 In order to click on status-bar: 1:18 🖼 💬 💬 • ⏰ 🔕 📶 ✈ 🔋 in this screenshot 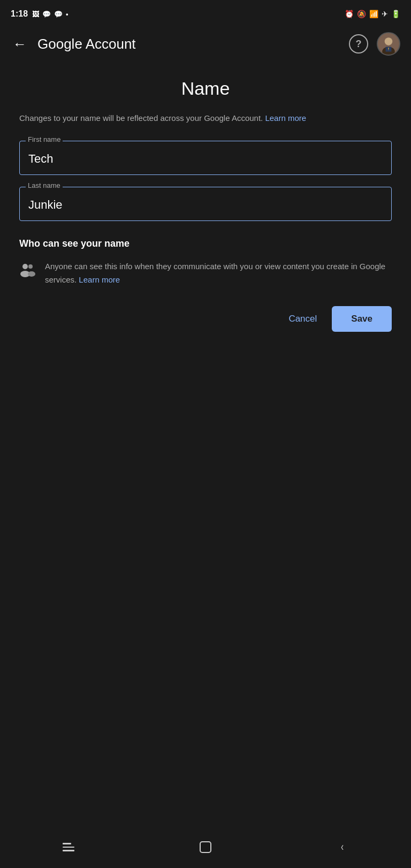, I will do `click(206, 13)`.